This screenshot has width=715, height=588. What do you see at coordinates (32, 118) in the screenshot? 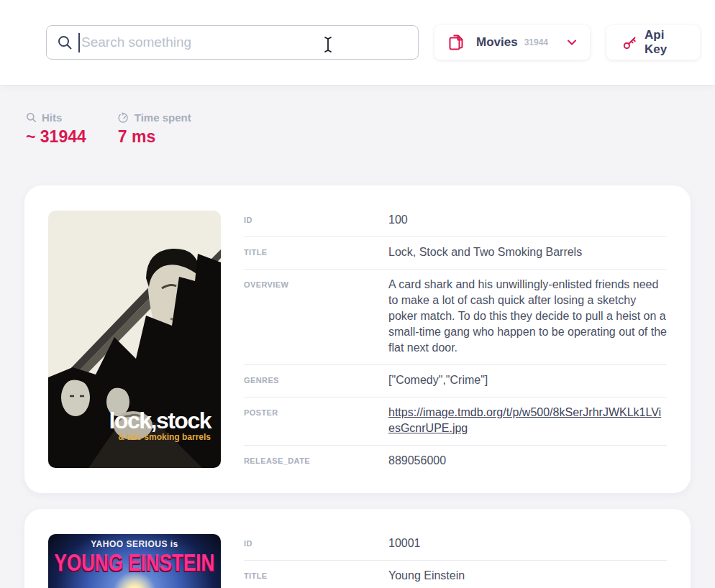
I see `hits-icon` at bounding box center [32, 118].